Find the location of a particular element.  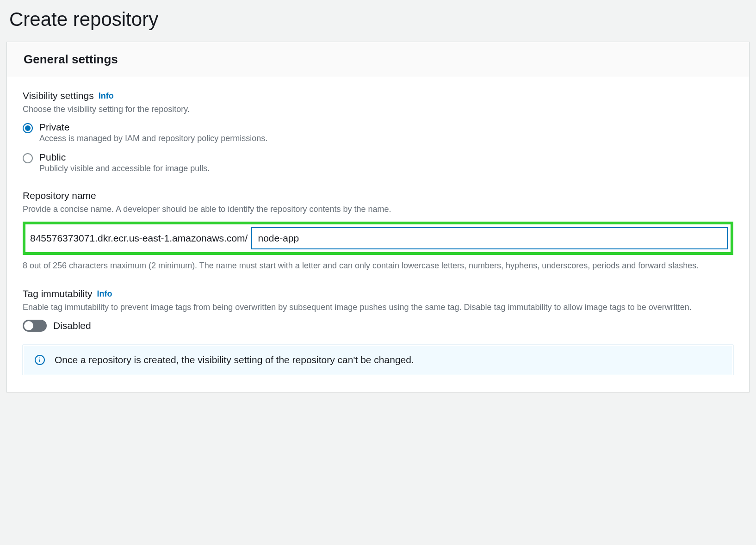

radio-public-desc: Publicly visible and accessible for imag… is located at coordinates (386, 168).